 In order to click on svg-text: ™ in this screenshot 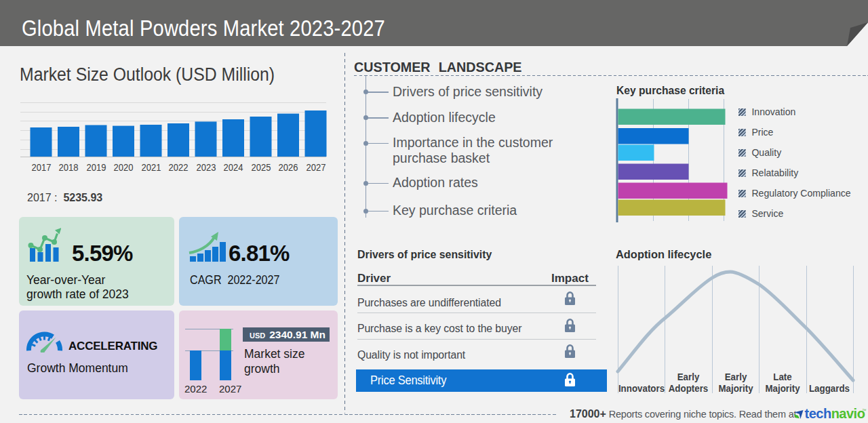, I will do `click(864, 411)`.